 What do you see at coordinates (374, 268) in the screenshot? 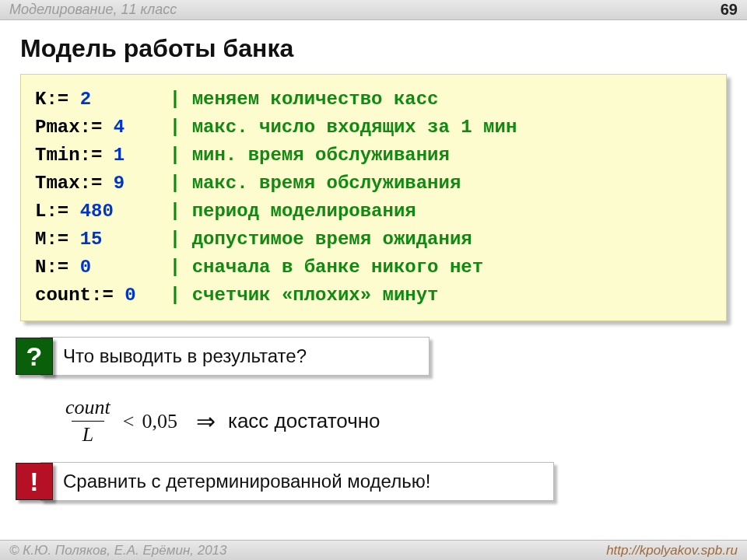
I see `code-line: N:= 0 | сначала в банке никого нет` at bounding box center [374, 268].